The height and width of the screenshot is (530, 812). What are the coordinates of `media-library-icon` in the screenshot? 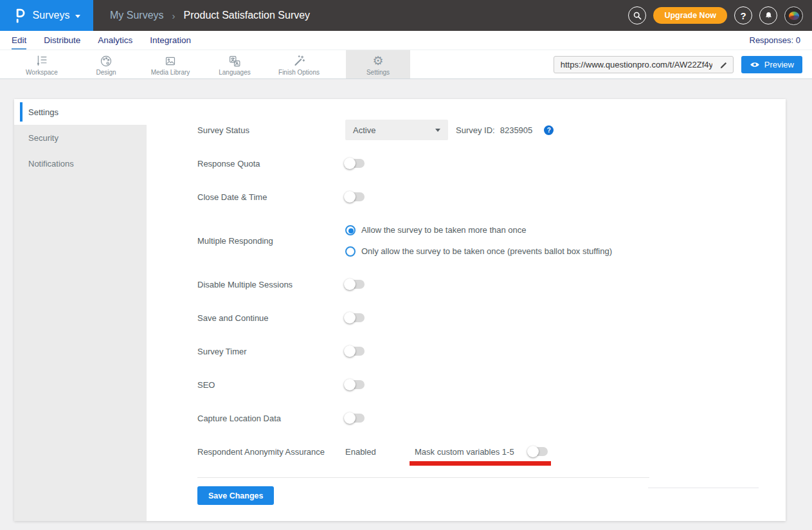 It's located at (170, 61).